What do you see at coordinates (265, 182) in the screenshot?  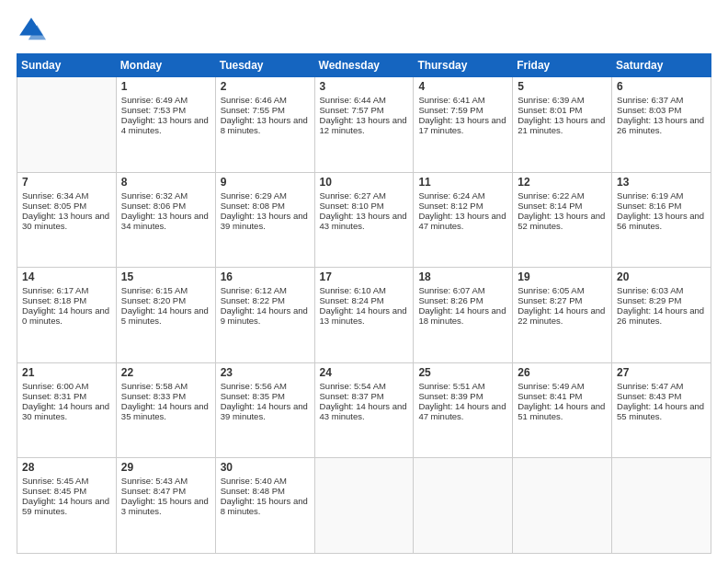 I see `day-number: 9` at bounding box center [265, 182].